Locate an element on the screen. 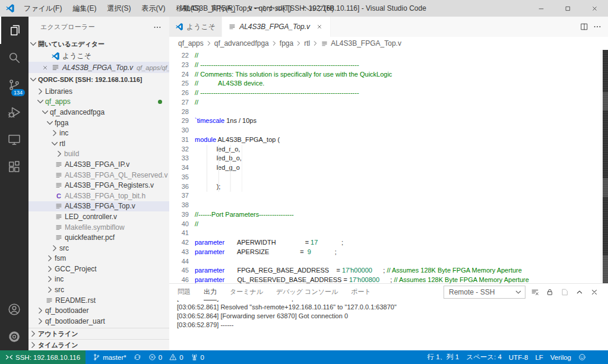 Image resolution: width=608 pixels, height=364 pixels. activity-explorer-button is located at coordinates (14, 30).